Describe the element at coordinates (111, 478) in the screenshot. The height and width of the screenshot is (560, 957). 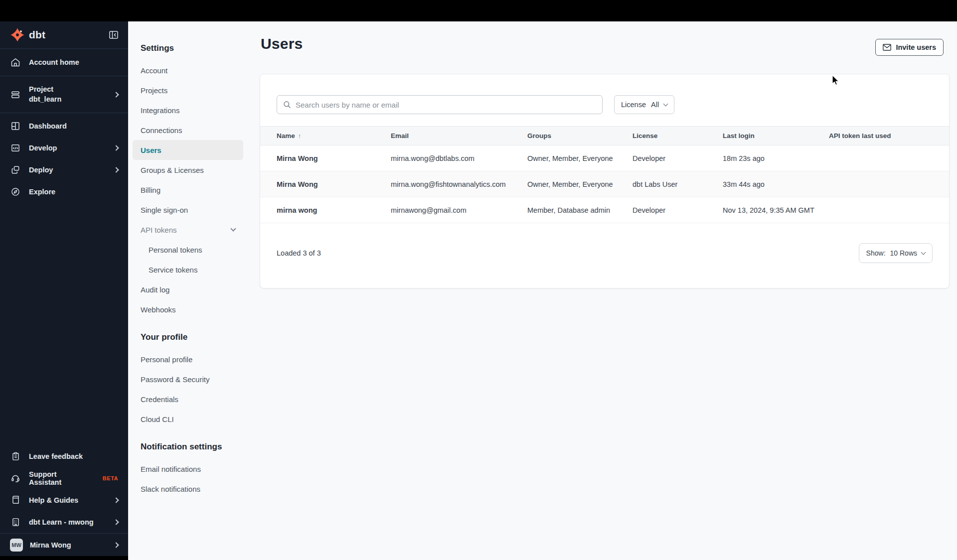
I see `beta-badge: BETA` at that location.